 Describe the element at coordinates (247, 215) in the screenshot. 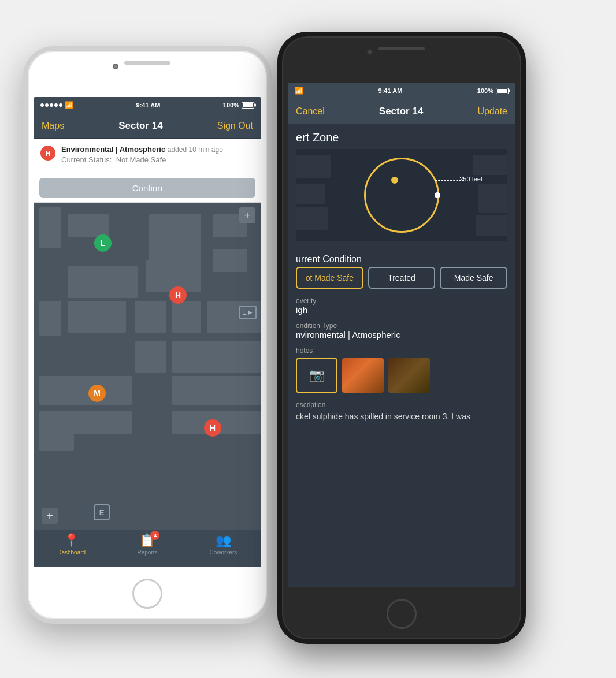

I see `map-zoom-button: +` at that location.